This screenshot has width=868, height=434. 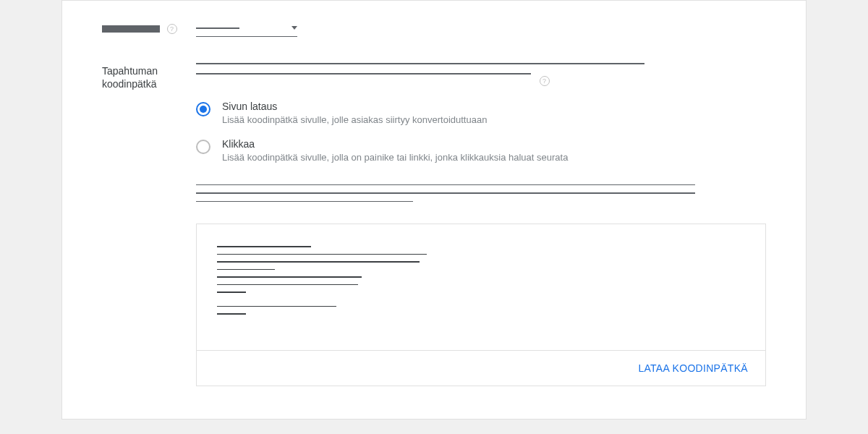 I want to click on download-snippet-button: LATAA KOODINPÄTKÄ, so click(x=693, y=368).